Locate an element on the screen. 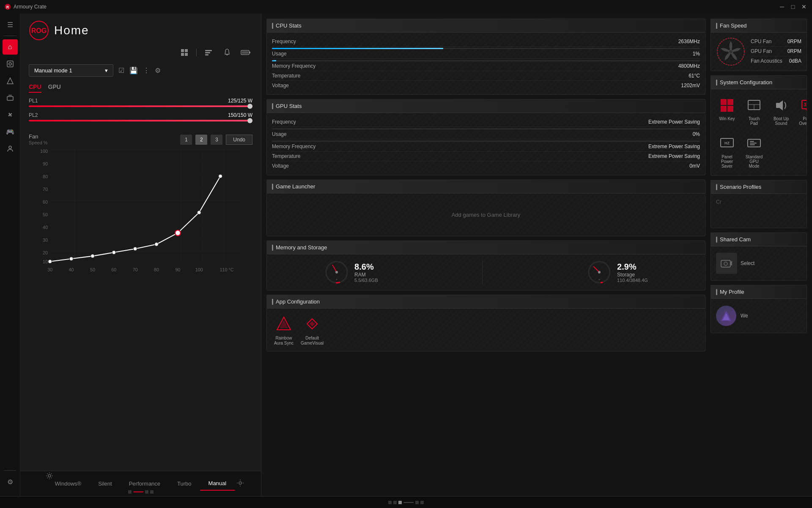  panel-overdrive-icon: 3MS is located at coordinates (803, 105).